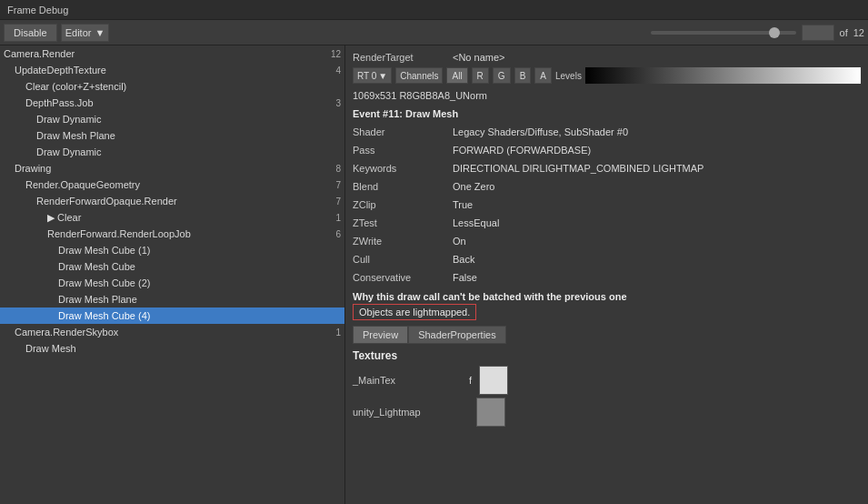  What do you see at coordinates (569, 76) in the screenshot?
I see `levels-label: Levels` at bounding box center [569, 76].